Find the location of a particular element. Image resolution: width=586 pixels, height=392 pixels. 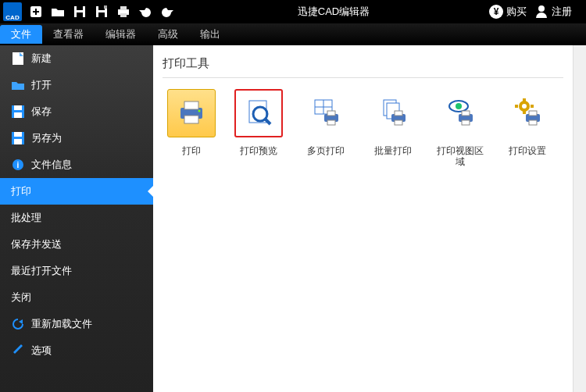

tool-print-settings: 打印设置 is located at coordinates (527, 128).